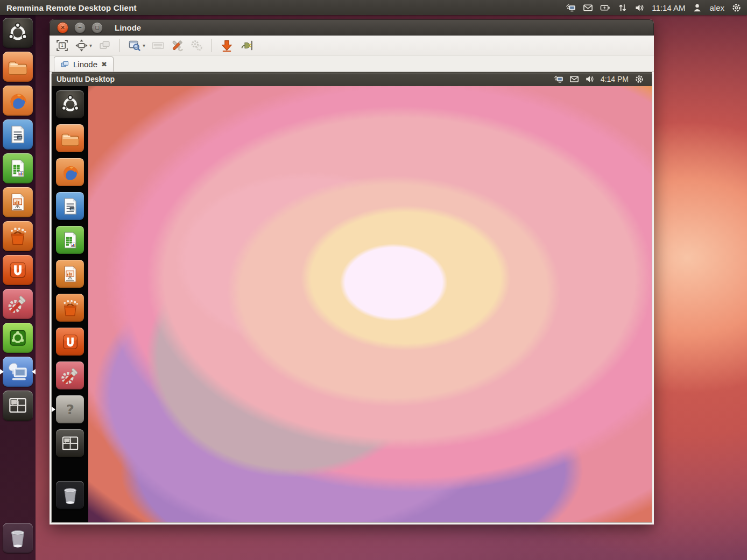 This screenshot has height=560, width=747. What do you see at coordinates (18, 202) in the screenshot?
I see `host-launcher-item-libreoffice-impress` at bounding box center [18, 202].